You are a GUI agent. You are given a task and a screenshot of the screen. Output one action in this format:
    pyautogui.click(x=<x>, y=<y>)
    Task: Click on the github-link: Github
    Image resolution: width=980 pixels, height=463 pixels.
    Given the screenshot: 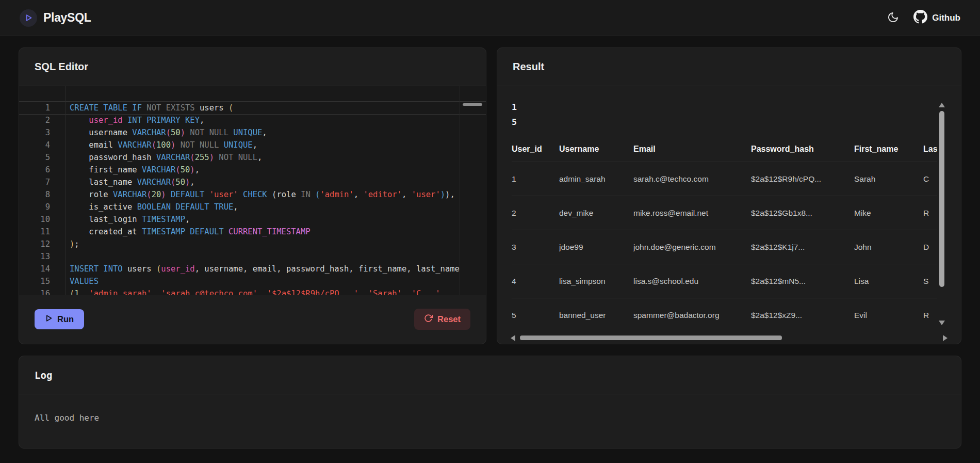 What is the action you would take?
    pyautogui.click(x=937, y=18)
    